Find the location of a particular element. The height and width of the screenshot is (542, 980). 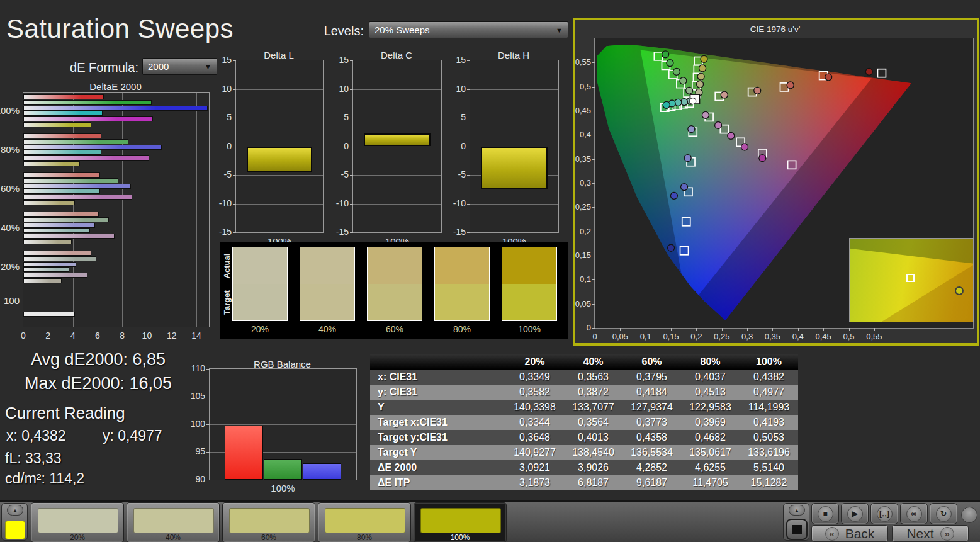

measure-series-button: [‥] is located at coordinates (884, 514).